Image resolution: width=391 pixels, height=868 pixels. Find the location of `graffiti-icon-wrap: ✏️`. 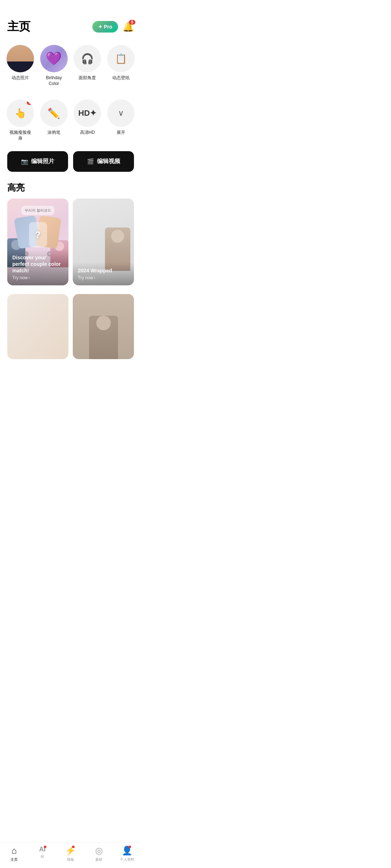

graffiti-icon-wrap: ✏️ is located at coordinates (54, 113).